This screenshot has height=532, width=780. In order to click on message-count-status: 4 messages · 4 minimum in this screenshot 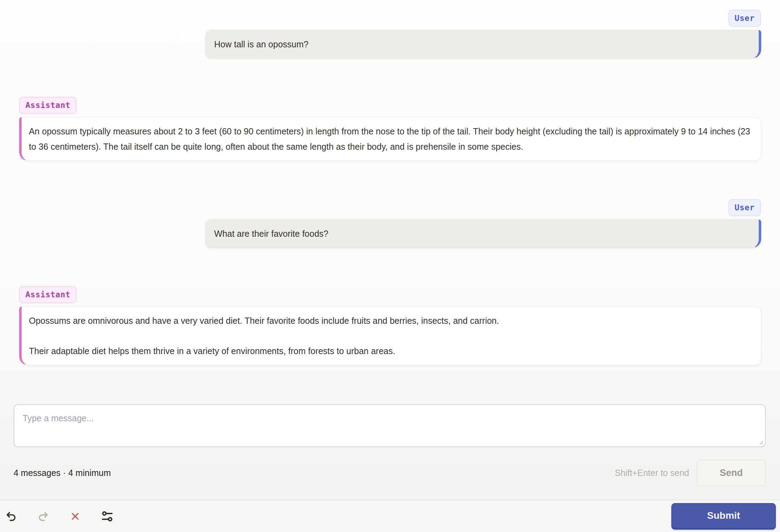, I will do `click(62, 473)`.